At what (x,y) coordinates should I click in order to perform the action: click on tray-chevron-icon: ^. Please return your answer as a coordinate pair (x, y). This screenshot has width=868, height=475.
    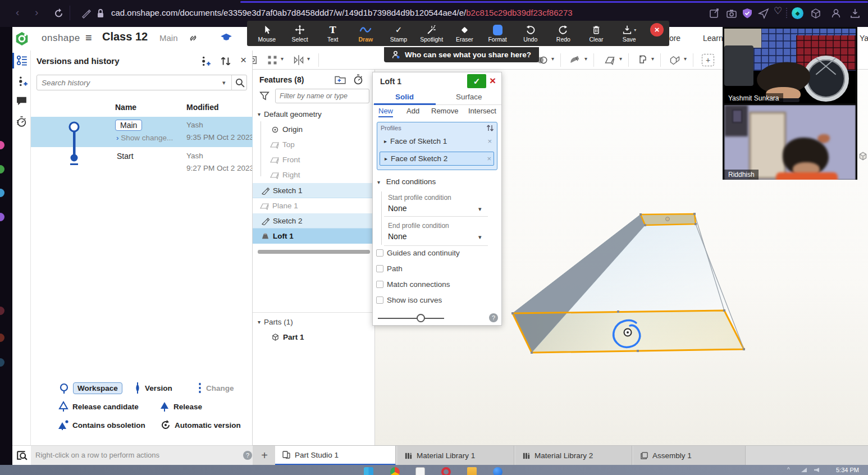
    Looking at the image, I should click on (788, 469).